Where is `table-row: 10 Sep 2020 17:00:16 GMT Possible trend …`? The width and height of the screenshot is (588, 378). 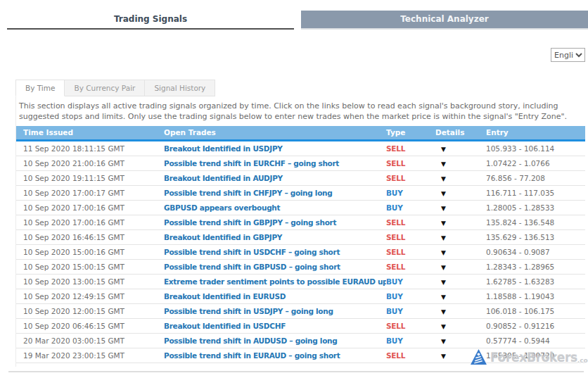
table-row: 10 Sep 2020 17:00:16 GMT Possible trend … is located at coordinates (301, 222).